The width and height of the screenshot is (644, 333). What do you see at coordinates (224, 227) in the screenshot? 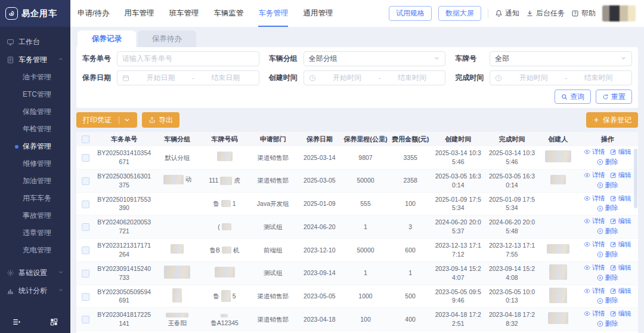
I see `plate-no-cell: (` at bounding box center [224, 227].